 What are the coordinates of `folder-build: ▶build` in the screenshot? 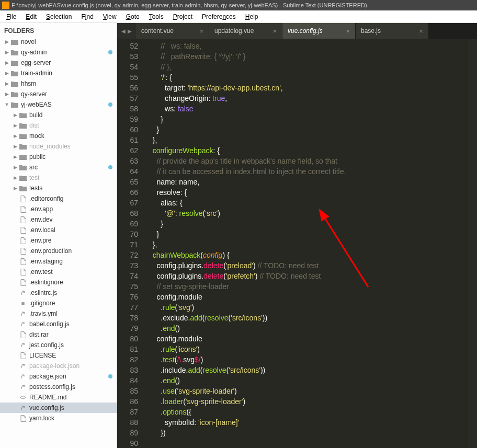 It's located at (59, 115).